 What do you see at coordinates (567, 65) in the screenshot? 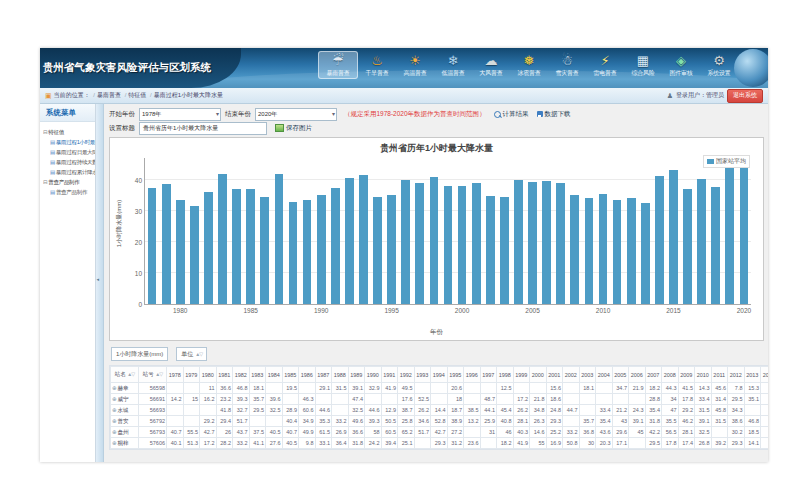
I see `toolbar-item-snow: ☃雪灾普查` at bounding box center [567, 65].